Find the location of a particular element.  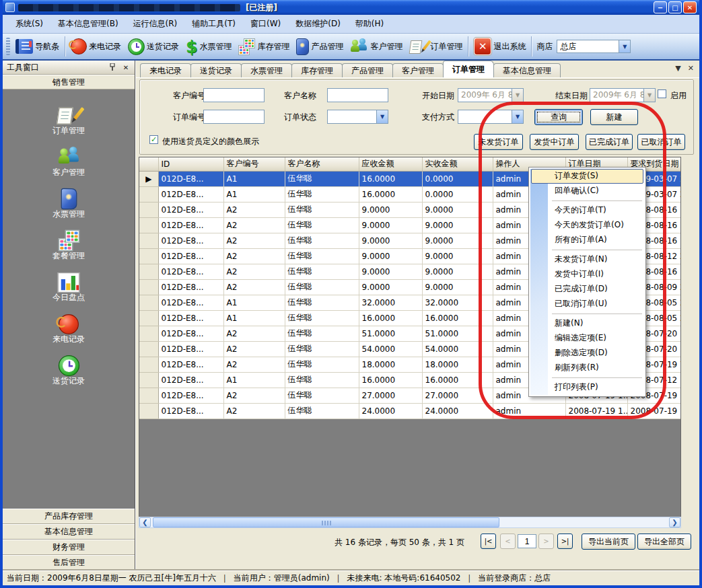

cancelled-orders-button: 已取消订单 is located at coordinates (661, 142).